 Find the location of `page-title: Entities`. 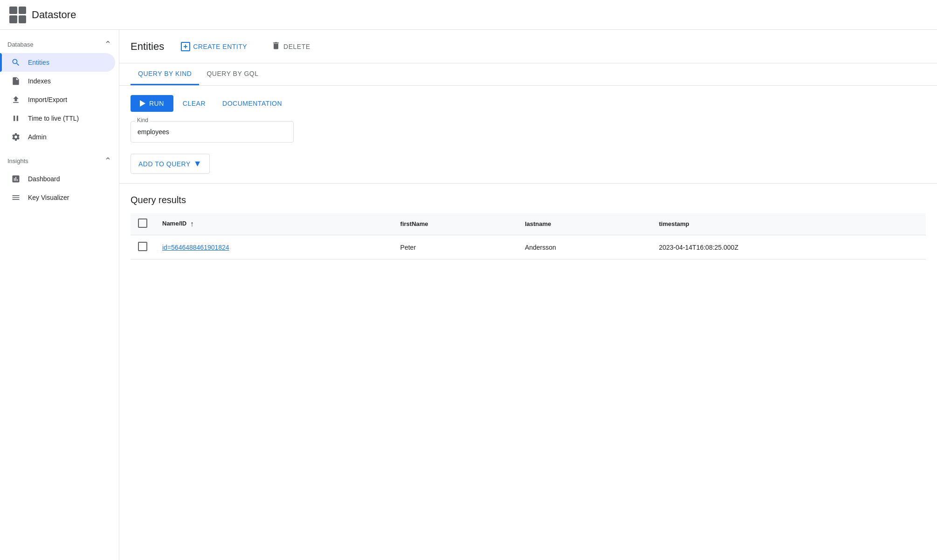

page-title: Entities is located at coordinates (147, 47).